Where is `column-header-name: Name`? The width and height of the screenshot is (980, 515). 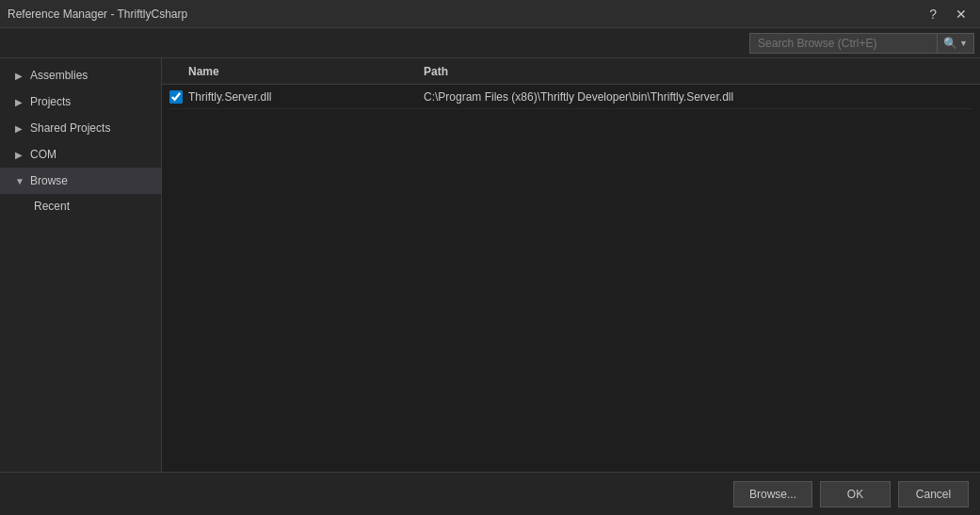
column-header-name: Name is located at coordinates (306, 72).